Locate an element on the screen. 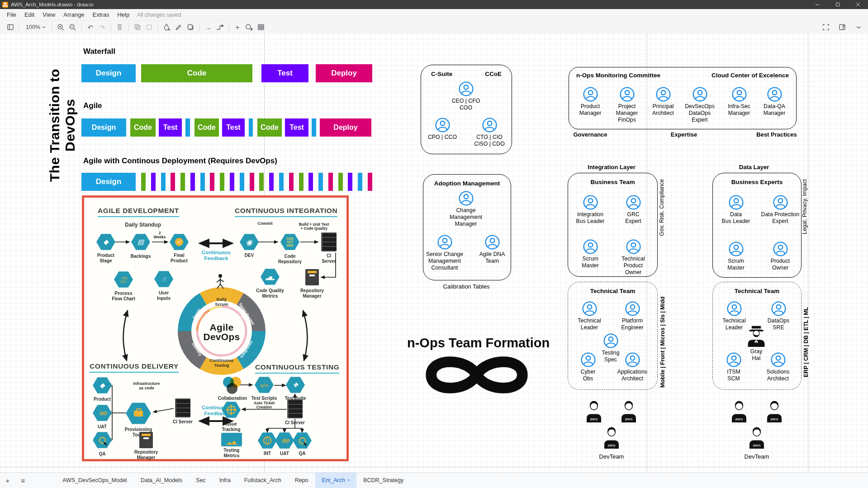  adoption-member: Agile DNA Team is located at coordinates (492, 250).